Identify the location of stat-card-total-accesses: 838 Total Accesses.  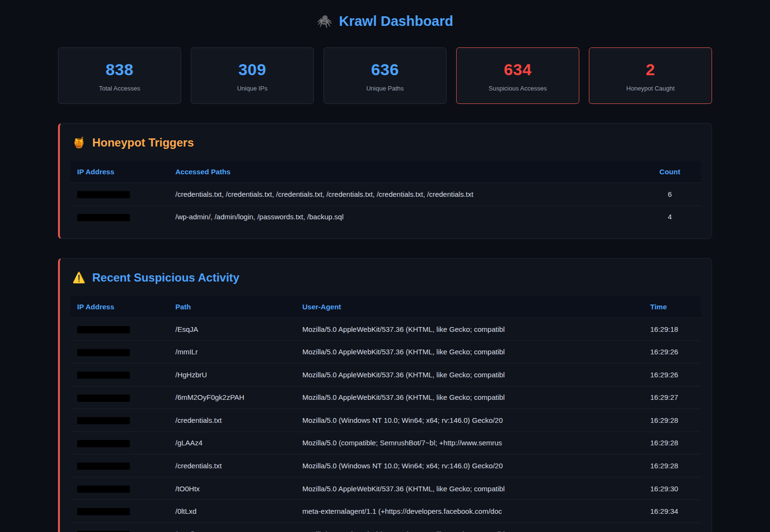
(120, 76).